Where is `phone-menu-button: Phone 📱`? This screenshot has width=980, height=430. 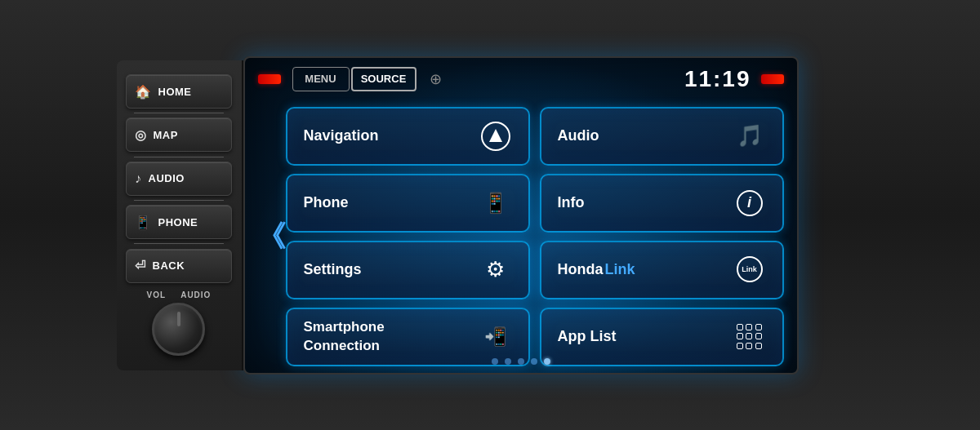
phone-menu-button: Phone 📱 is located at coordinates (408, 203).